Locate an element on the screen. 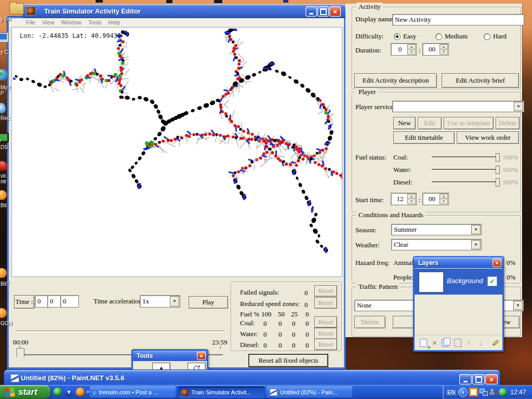 This screenshot has height=399, width=532. merge-down-button: ↓ is located at coordinates (457, 343).